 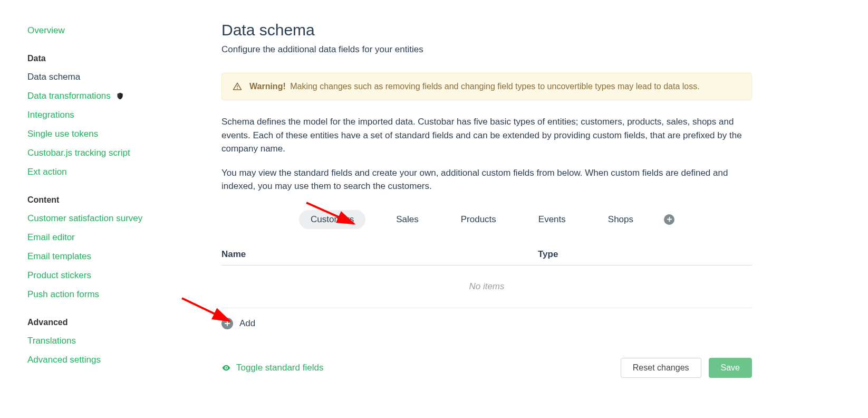 I want to click on warning-text: Warning! Making changes such as removing…, so click(x=475, y=87).